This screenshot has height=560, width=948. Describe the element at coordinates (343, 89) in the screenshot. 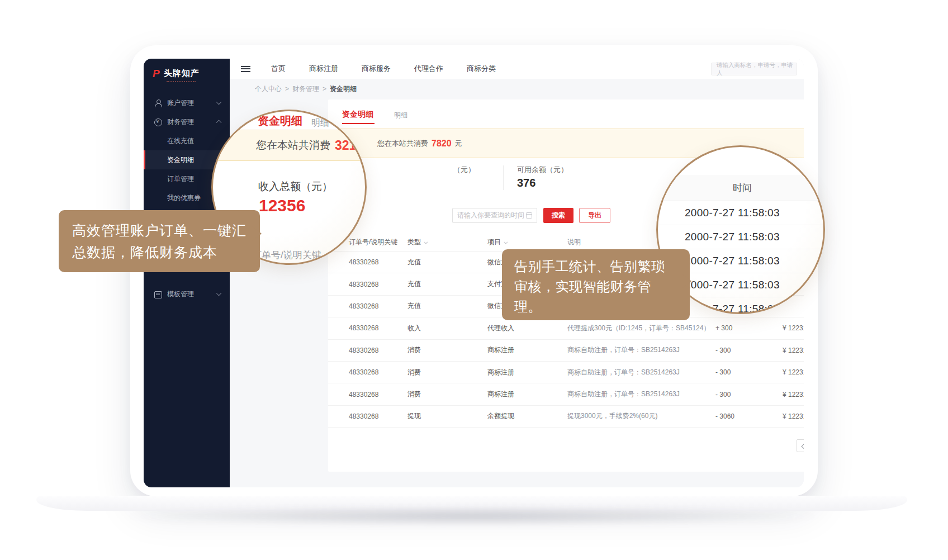

I see `breadcrumb-current: 资金明细` at that location.